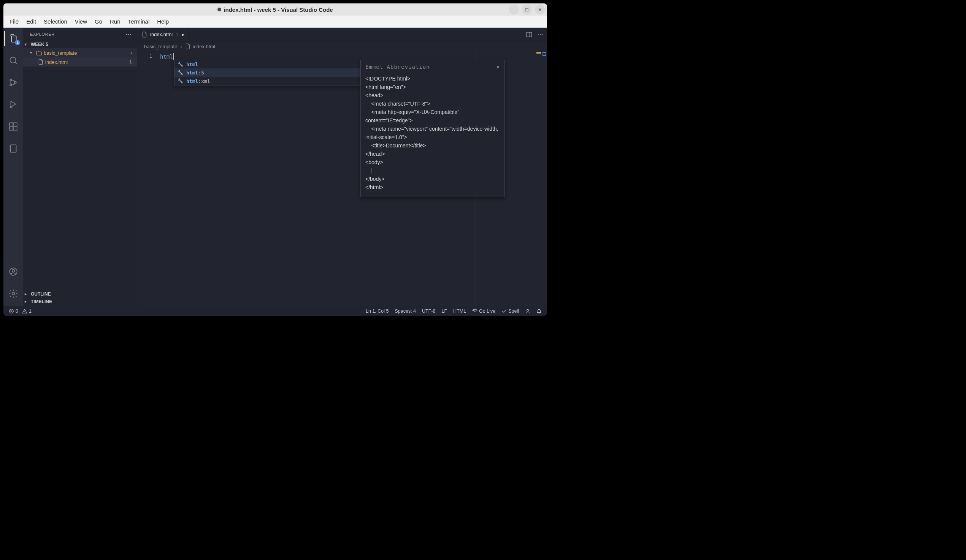  I want to click on menu-help: Help, so click(163, 21).